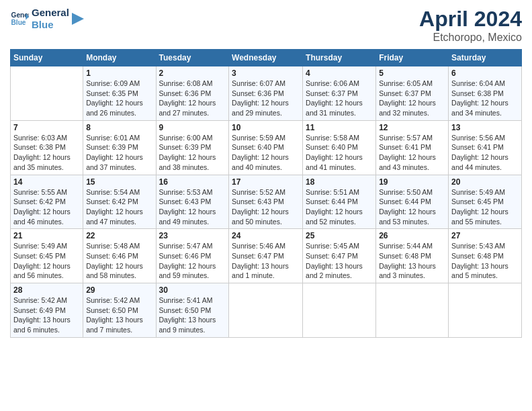 The width and height of the screenshot is (532, 411). I want to click on day-number: 24, so click(266, 236).